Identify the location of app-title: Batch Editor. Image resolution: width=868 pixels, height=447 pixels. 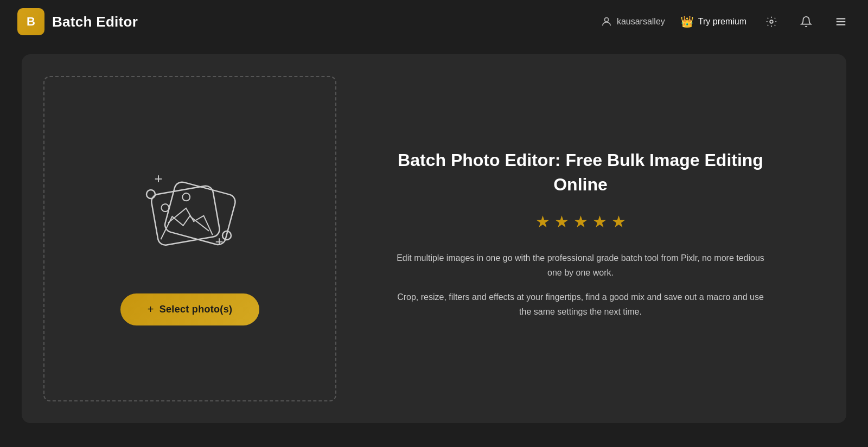
(95, 22).